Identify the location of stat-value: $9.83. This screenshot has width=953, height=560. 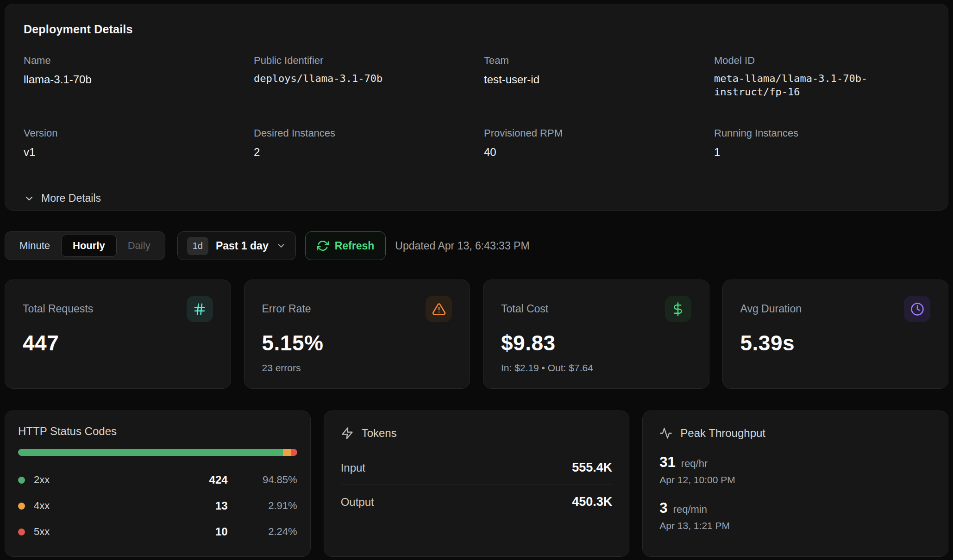
(596, 343).